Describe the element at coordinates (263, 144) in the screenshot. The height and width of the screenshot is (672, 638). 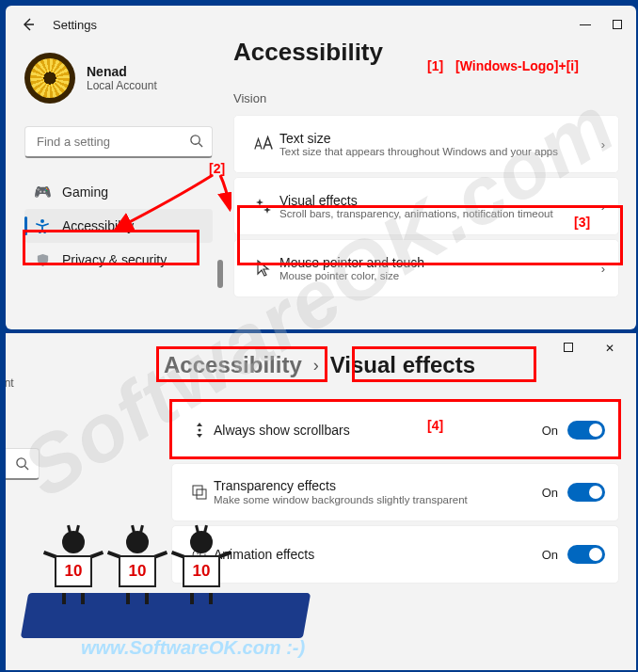
I see `text-size-icon` at that location.